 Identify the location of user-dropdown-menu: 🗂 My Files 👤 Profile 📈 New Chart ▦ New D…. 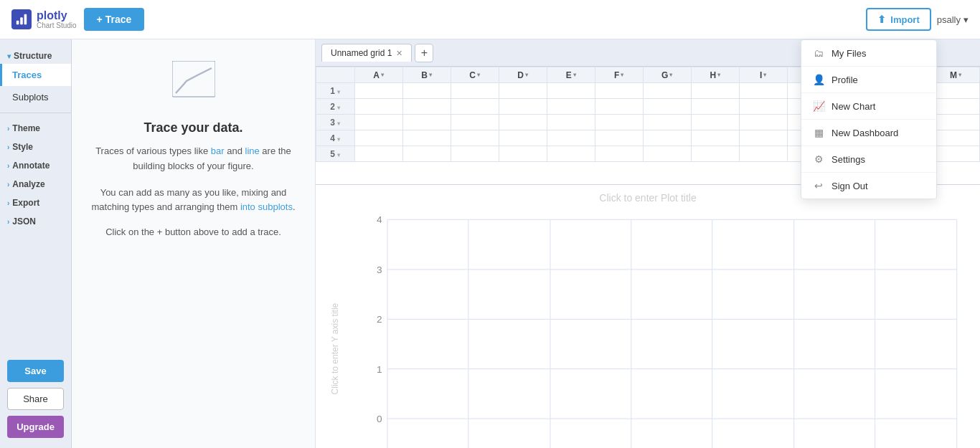
(869, 119).